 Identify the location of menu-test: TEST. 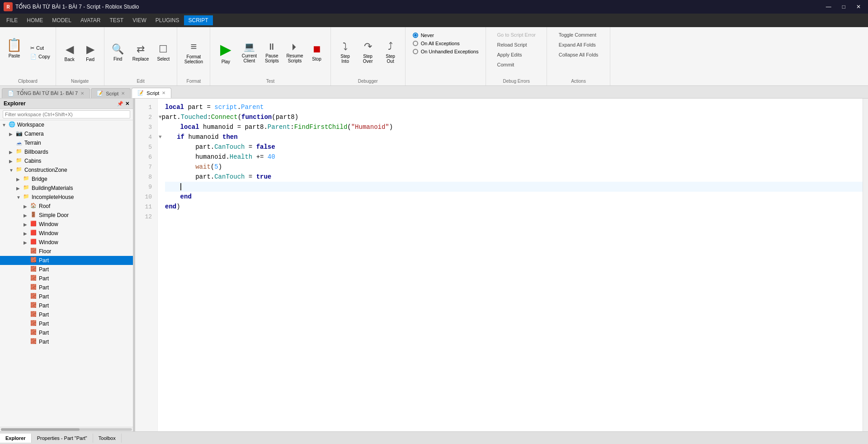
(117, 20).